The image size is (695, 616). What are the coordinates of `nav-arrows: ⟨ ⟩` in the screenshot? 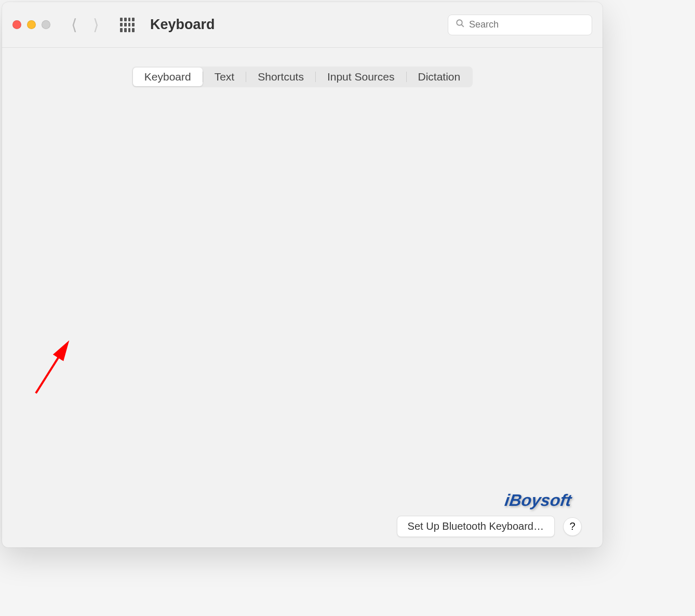 It's located at (85, 25).